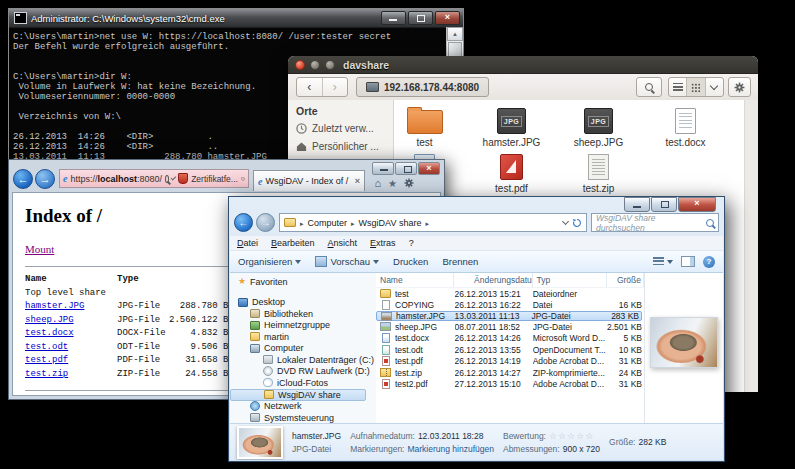  What do you see at coordinates (649, 87) in the screenshot?
I see `search-button` at bounding box center [649, 87].